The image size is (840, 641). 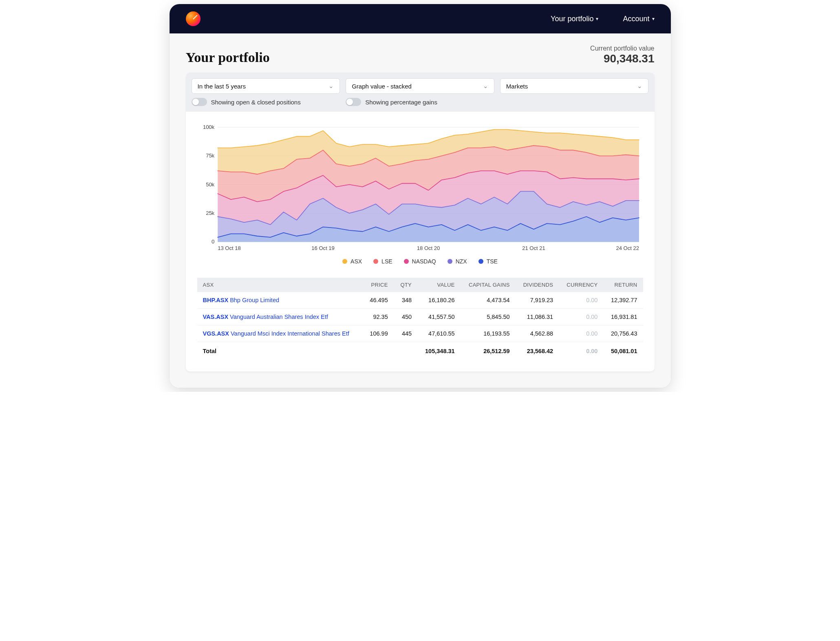 What do you see at coordinates (581, 351) in the screenshot?
I see `total-currency: 0.00` at bounding box center [581, 351].